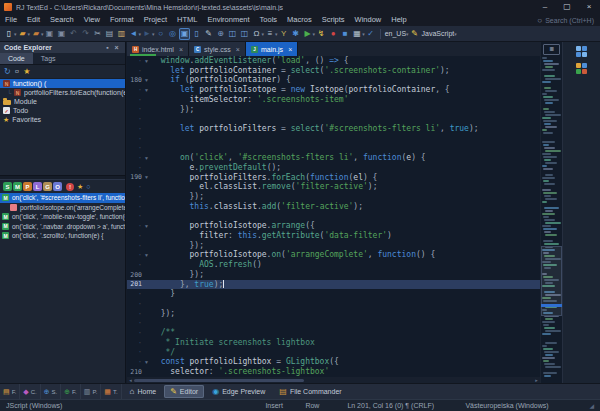 The height and width of the screenshot is (411, 600). I want to click on insert-table-icon: ▦, so click(358, 34).